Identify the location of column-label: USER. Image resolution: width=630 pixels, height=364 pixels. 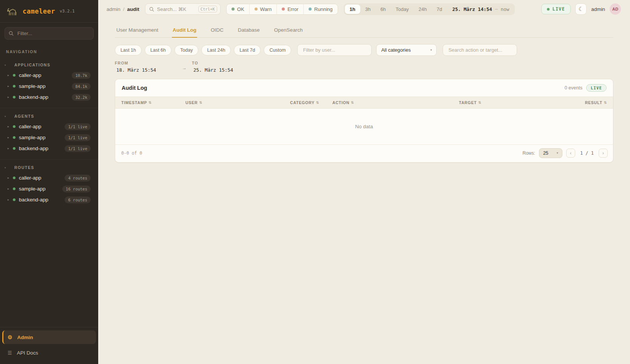
(191, 103).